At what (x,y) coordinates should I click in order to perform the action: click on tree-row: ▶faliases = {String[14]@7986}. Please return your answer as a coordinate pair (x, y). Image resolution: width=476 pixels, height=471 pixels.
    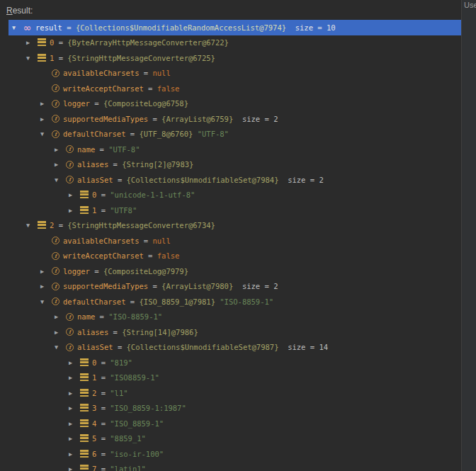
    Looking at the image, I should click on (231, 332).